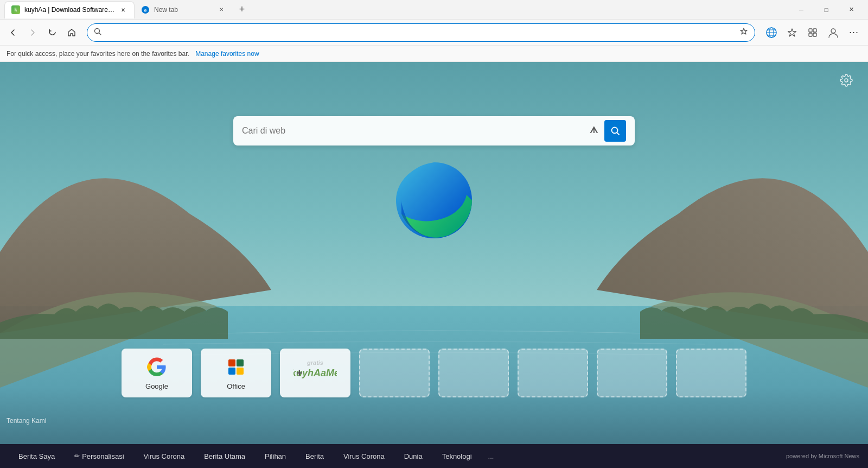 The width and height of the screenshot is (868, 468). What do you see at coordinates (123, 10) in the screenshot?
I see `tab-kuyhaa-close: ✕` at bounding box center [123, 10].